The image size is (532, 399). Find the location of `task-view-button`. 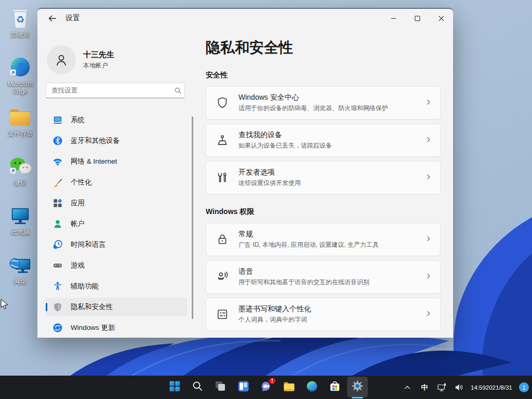

task-view-button is located at coordinates (220, 387).